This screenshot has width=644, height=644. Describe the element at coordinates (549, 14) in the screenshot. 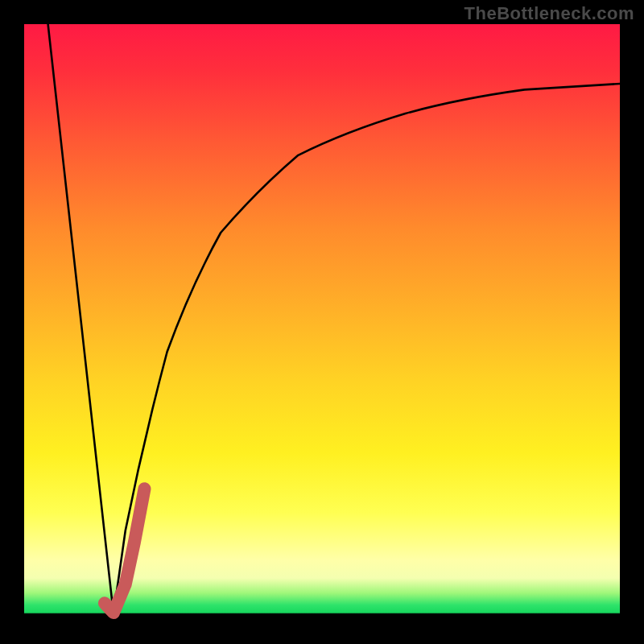

I see `watermark-text: TheBottleneck.com` at that location.